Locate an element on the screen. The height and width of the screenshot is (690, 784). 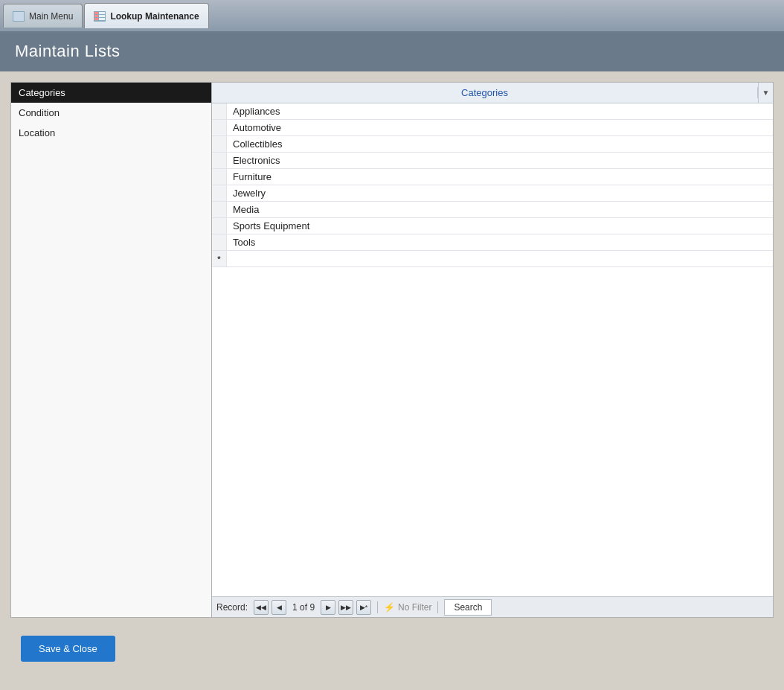
row-cell-furniture: Furniture is located at coordinates (500, 177).